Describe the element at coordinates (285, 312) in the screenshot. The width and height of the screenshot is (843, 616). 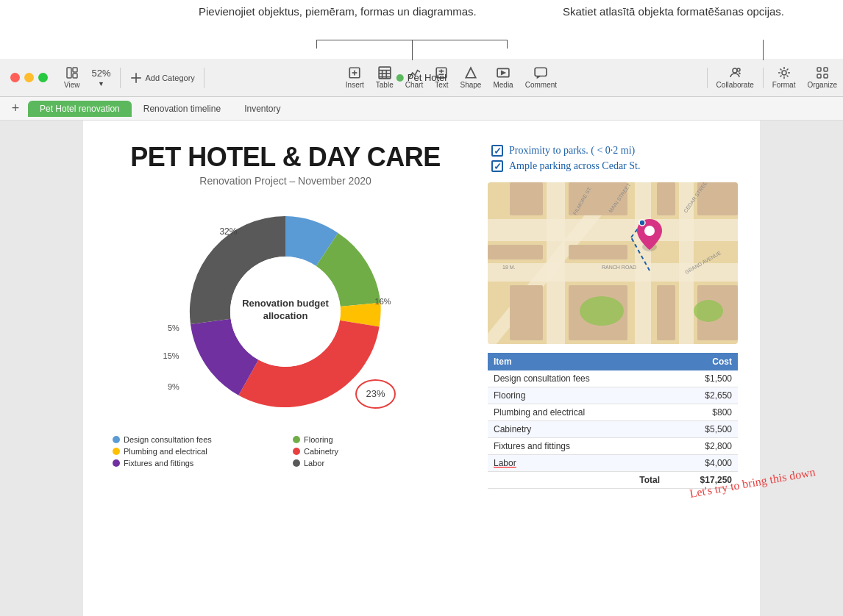
I see `donut-chart: 32% 16% 5% 15% 9% 23%` at that location.